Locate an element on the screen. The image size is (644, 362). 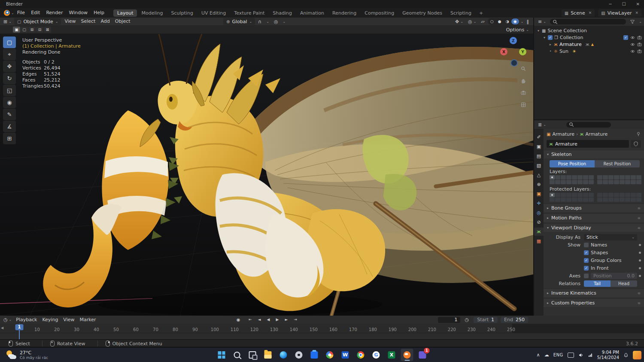
fake-user-shield-button is located at coordinates (636, 144).